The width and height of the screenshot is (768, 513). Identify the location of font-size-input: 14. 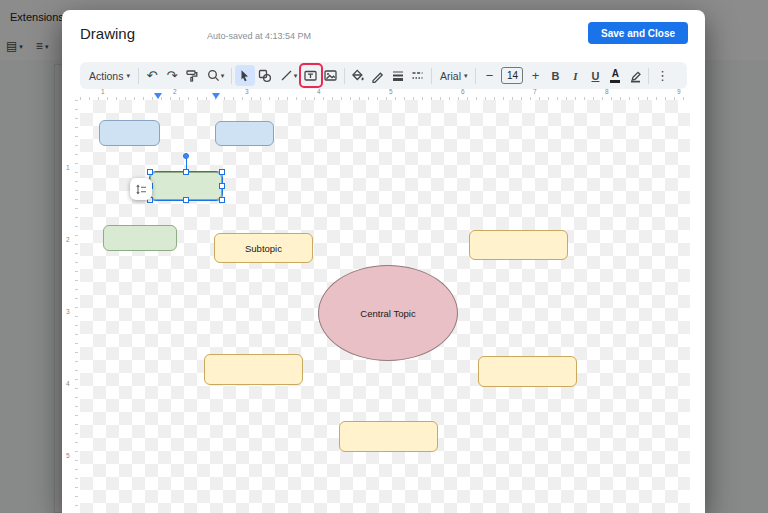
(512, 76).